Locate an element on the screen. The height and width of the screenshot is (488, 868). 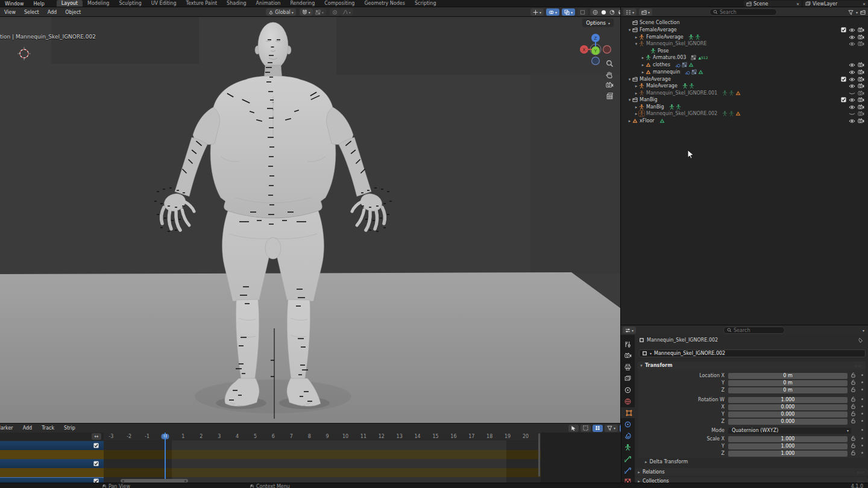
outliner-row-mannequin-skel-ignore-002: ▸ Mannequin_Skel_IGNORE.002 is located at coordinates (744, 113).